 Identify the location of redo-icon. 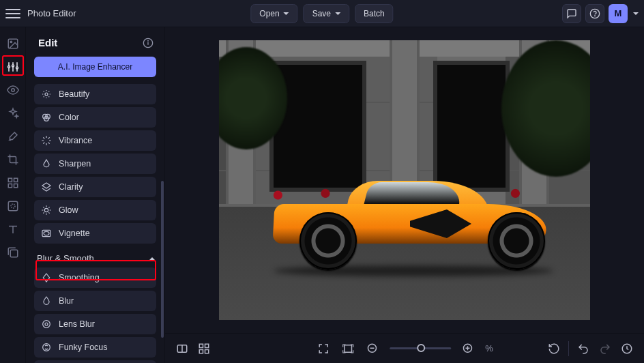
(605, 349).